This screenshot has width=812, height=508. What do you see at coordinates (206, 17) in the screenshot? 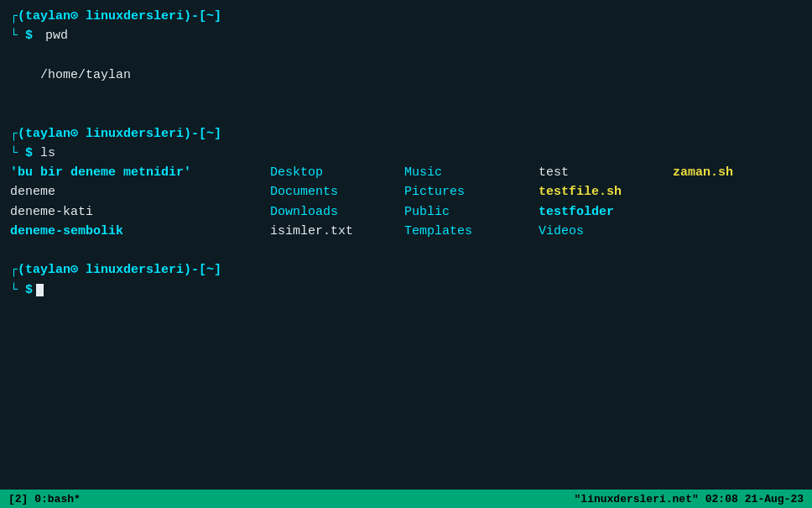
I see `prompt-path: -[~]` at bounding box center [206, 17].